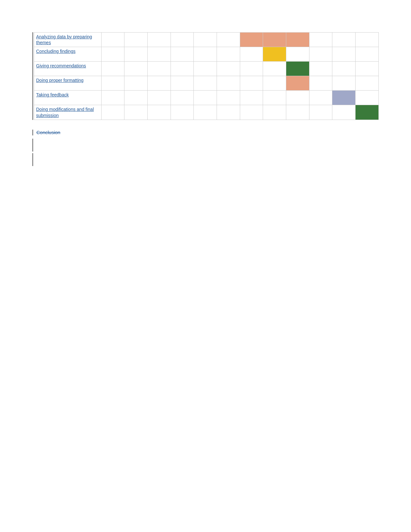  What do you see at coordinates (68, 54) in the screenshot?
I see `row-label-cell: Concluding findings` at bounding box center [68, 54].